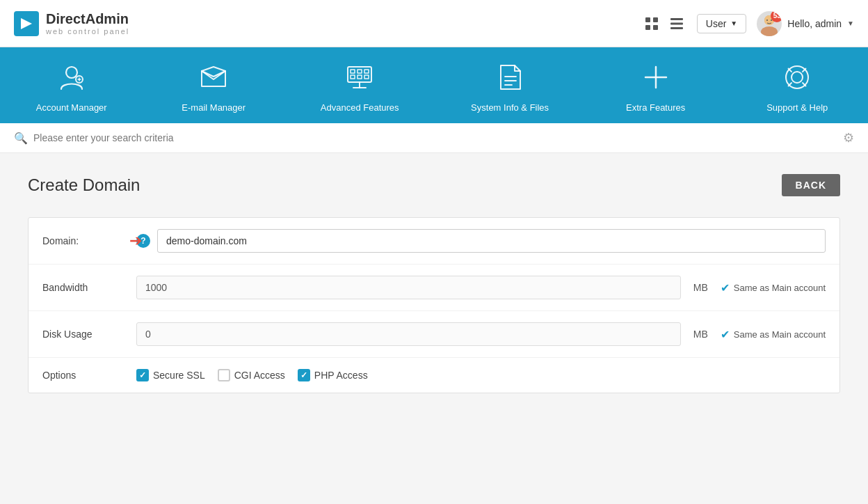 This screenshot has height=504, width=868. I want to click on user-label: User, so click(716, 24).